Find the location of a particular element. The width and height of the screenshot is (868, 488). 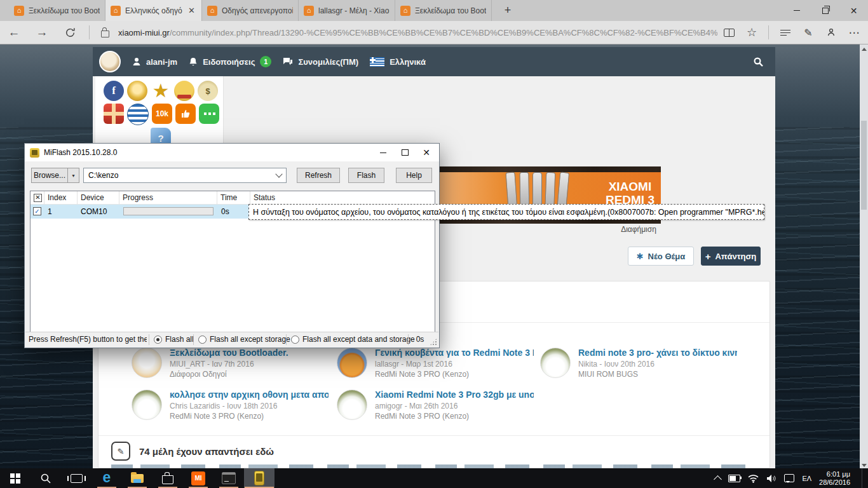

user-menu: alani-jm is located at coordinates (155, 62).